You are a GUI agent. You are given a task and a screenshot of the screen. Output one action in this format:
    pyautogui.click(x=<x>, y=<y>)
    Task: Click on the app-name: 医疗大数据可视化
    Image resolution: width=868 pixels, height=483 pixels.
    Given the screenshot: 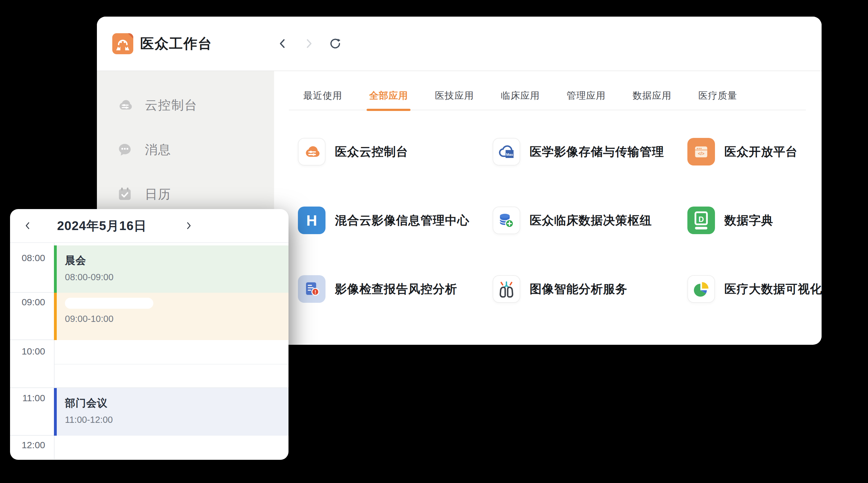 What is the action you would take?
    pyautogui.click(x=773, y=289)
    